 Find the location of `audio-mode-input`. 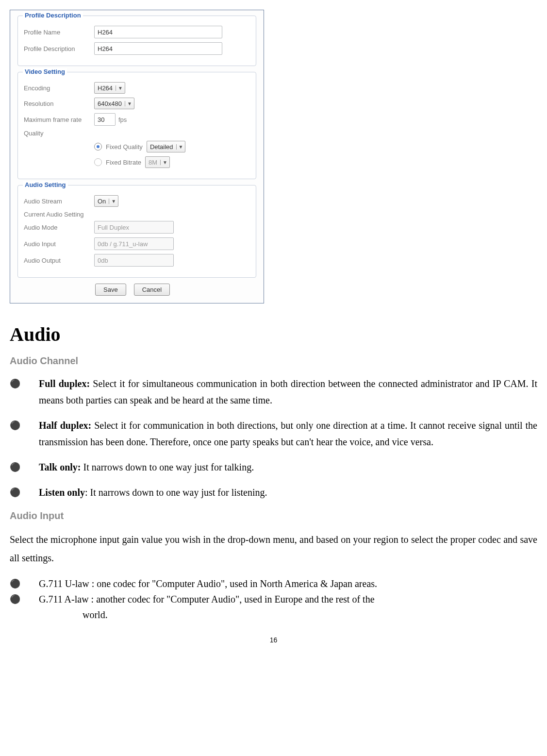

audio-mode-input is located at coordinates (134, 227).